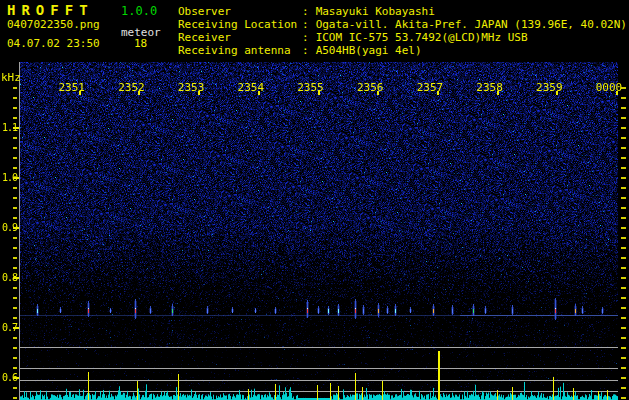  What do you see at coordinates (402, 50) in the screenshot?
I see `info-row: Receiving antenna:A504HB(yagi 4el)` at bounding box center [402, 50].